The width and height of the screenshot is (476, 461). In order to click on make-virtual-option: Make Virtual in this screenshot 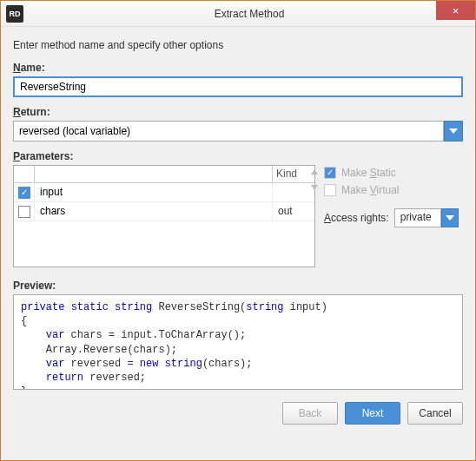, I will do `click(393, 190)`.